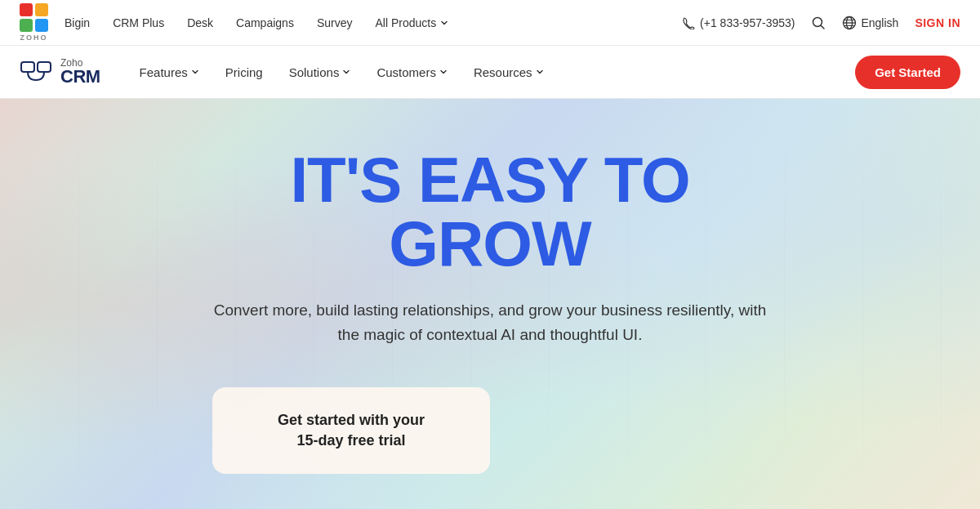 Image resolution: width=980 pixels, height=509 pixels. I want to click on all-products-chevron-icon, so click(444, 23).